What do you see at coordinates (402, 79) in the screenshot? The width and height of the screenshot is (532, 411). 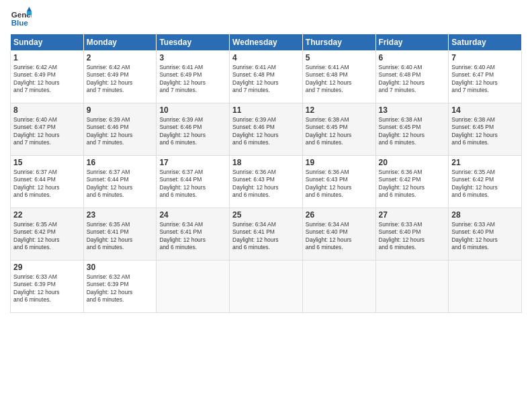 I see `day-info: Sunrise: 6:40 AMSunset: 6:48 PMDaylight:…` at bounding box center [402, 79].